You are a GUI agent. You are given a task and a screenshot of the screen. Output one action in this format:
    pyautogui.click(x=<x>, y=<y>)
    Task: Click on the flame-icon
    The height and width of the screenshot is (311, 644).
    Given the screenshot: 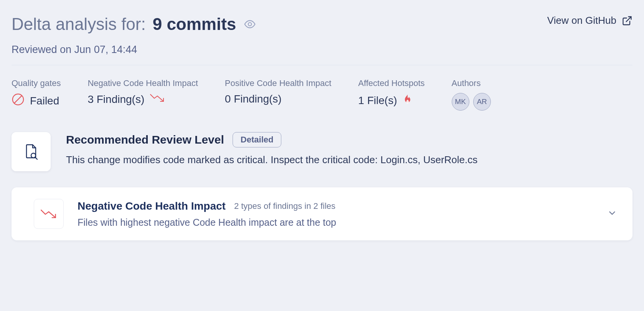 What is the action you would take?
    pyautogui.click(x=408, y=101)
    